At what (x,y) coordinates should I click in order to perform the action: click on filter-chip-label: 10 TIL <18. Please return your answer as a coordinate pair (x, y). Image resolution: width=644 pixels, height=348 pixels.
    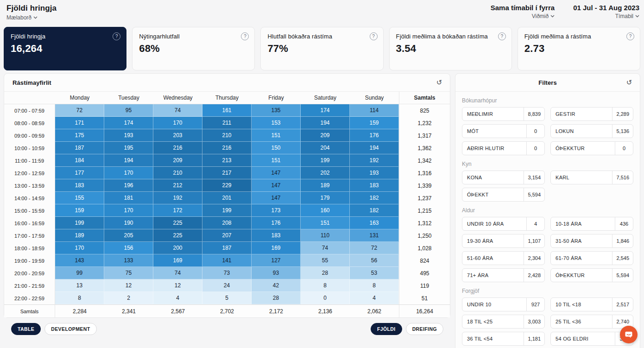
    Looking at the image, I should click on (581, 304).